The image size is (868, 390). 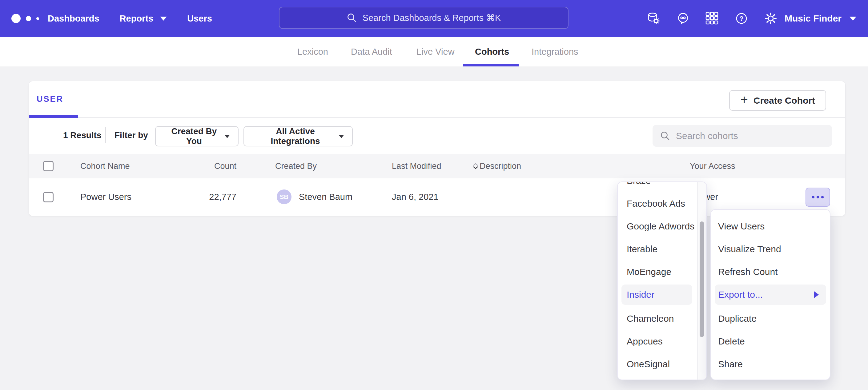 What do you see at coordinates (475, 166) in the screenshot?
I see `sort-icon` at bounding box center [475, 166].